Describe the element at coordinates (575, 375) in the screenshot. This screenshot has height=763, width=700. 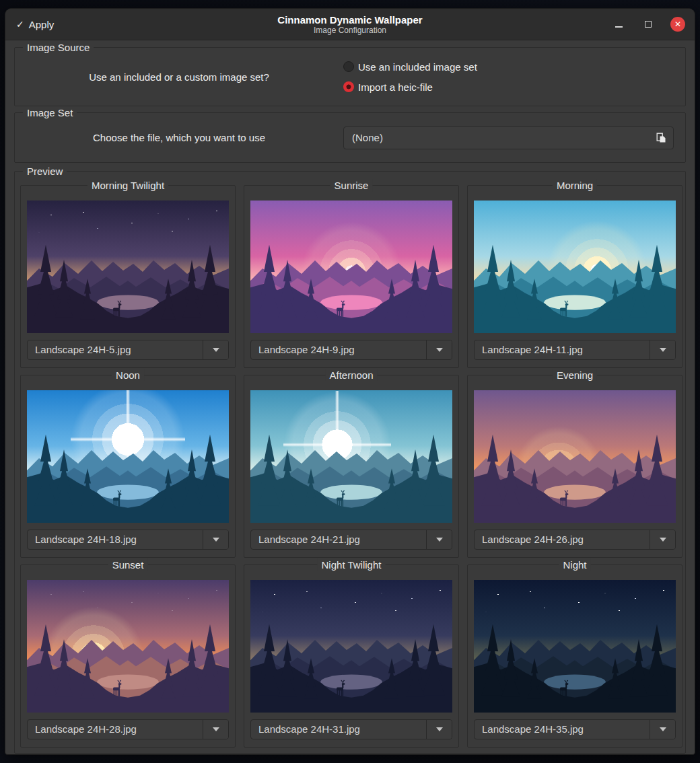
I see `cell-title: Evening` at that location.